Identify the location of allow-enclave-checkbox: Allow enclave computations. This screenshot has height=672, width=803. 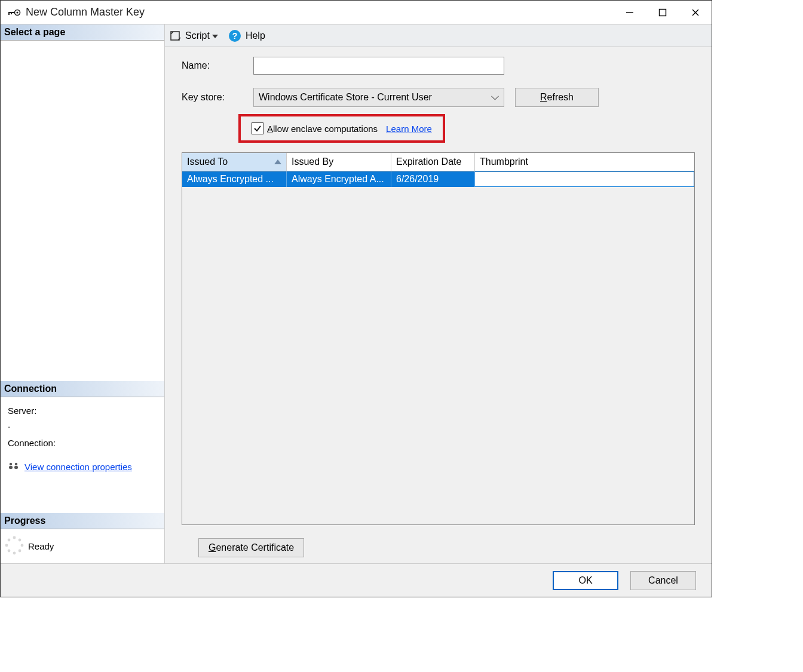
(314, 128).